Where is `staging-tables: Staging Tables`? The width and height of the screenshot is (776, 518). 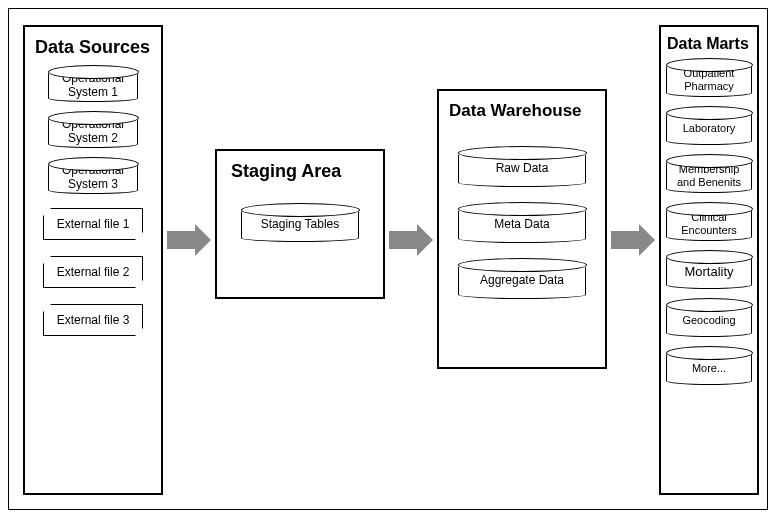
staging-tables: Staging Tables is located at coordinates (300, 225).